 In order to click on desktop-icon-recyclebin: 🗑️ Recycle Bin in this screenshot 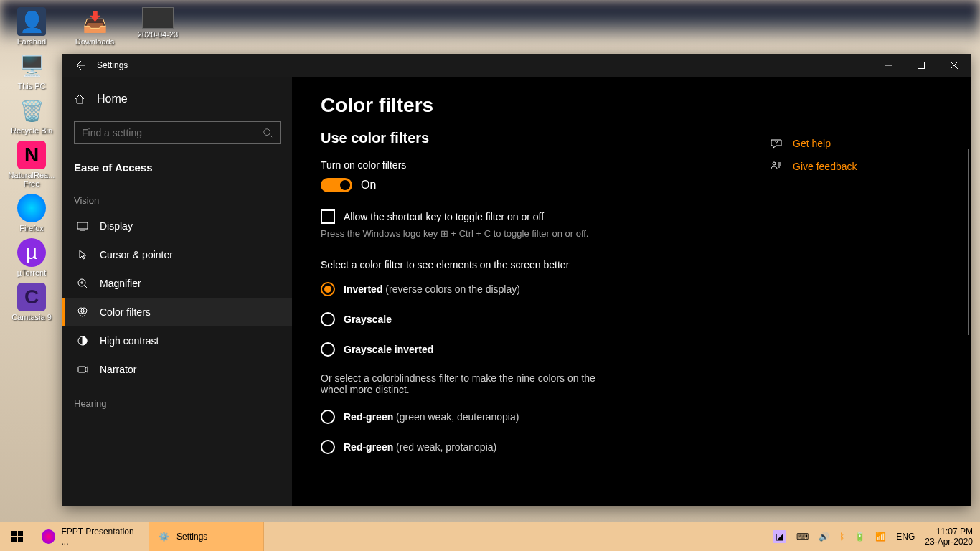, I will do `click(32, 116)`.